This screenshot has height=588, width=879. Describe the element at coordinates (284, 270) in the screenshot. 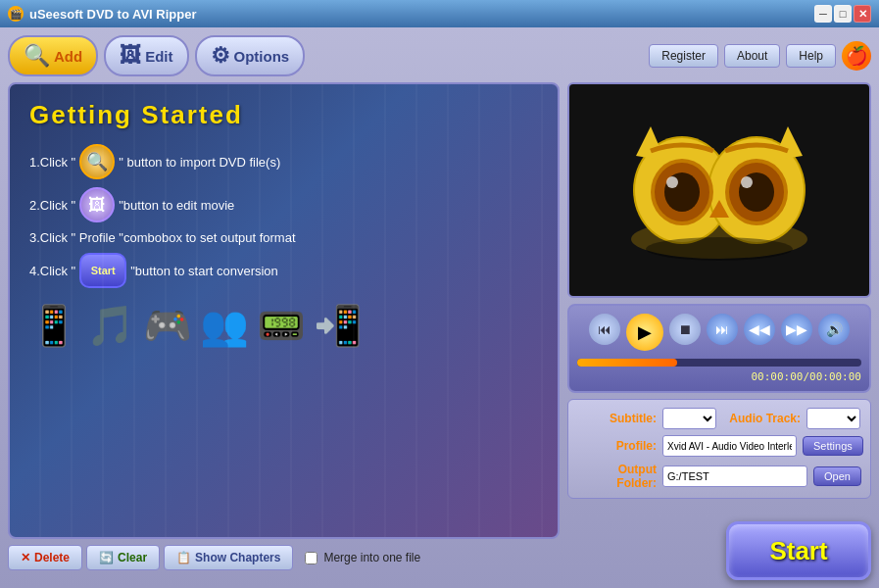

I see `step-4: 4.Click " Start "button to start convers…` at that location.